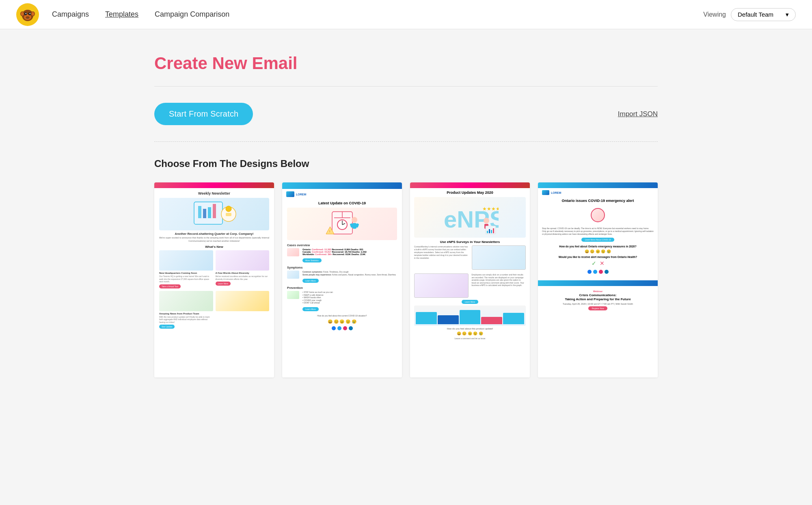  Describe the element at coordinates (186, 314) in the screenshot. I see `tmpl1-col3-title: Amazing News from Product Team` at that location.